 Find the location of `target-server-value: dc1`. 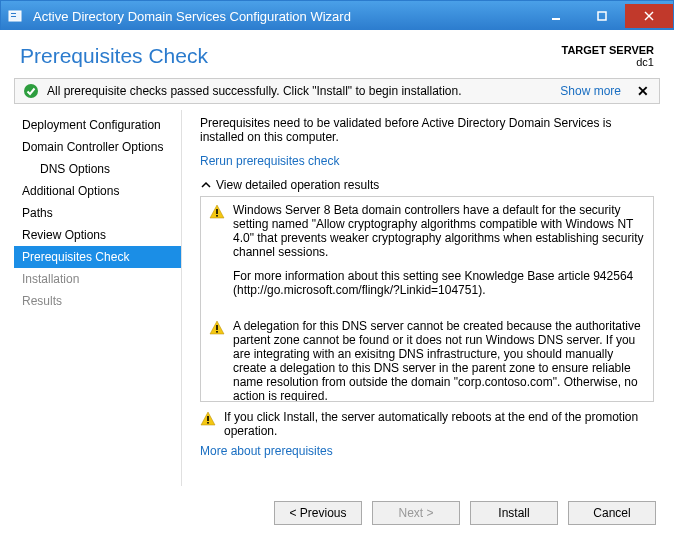

target-server-value: dc1 is located at coordinates (608, 62).